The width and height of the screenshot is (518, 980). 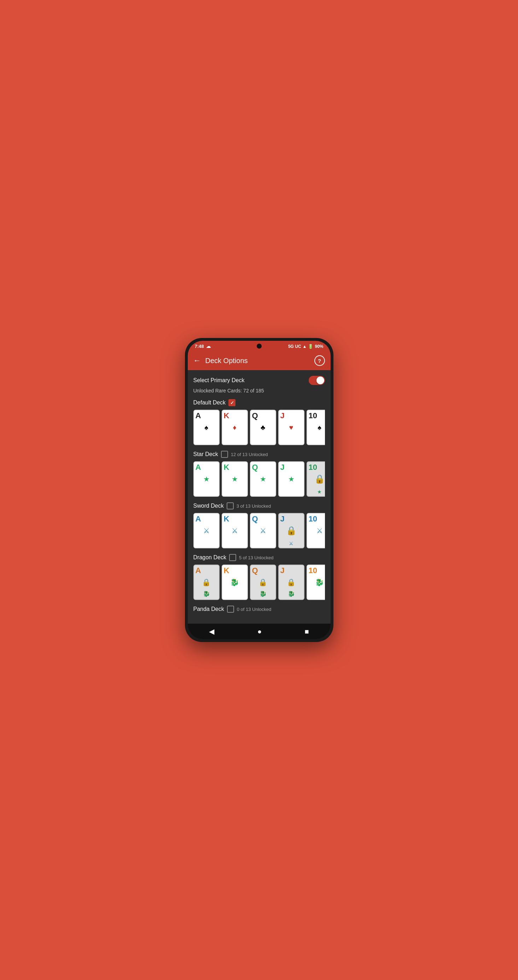 What do you see at coordinates (320, 361) in the screenshot?
I see `help-button: ?` at bounding box center [320, 361].